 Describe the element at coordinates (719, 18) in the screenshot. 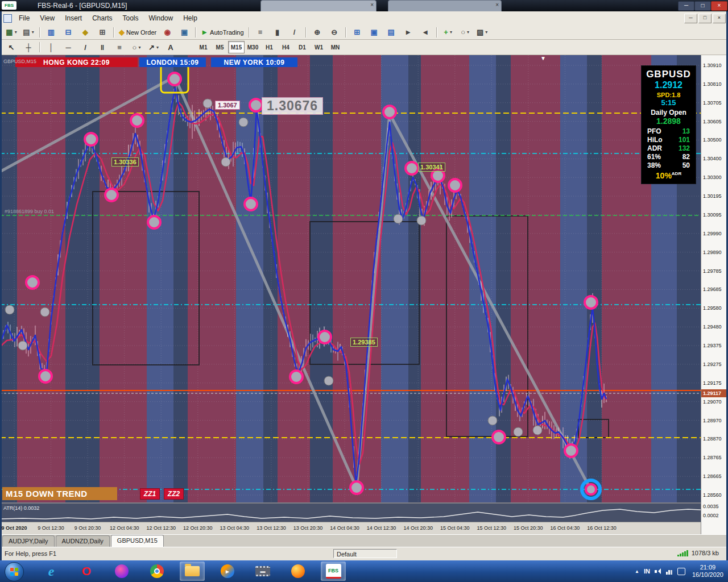

I see `child-close-button: ×` at that location.